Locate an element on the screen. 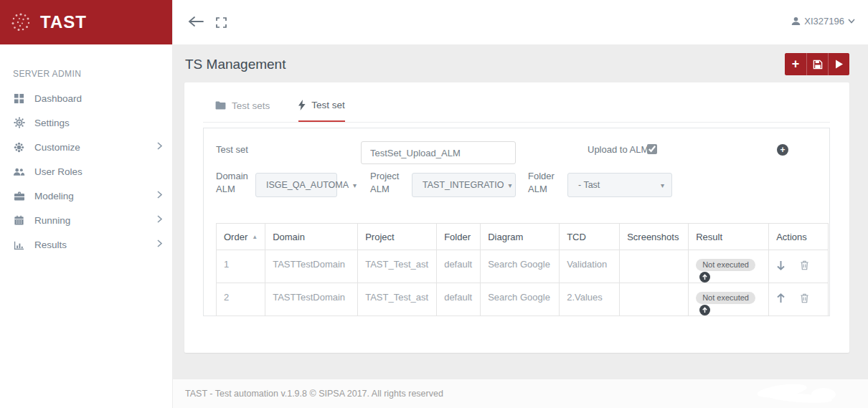 This screenshot has width=868, height=408. sidebar-item-label: Customize is located at coordinates (57, 148).